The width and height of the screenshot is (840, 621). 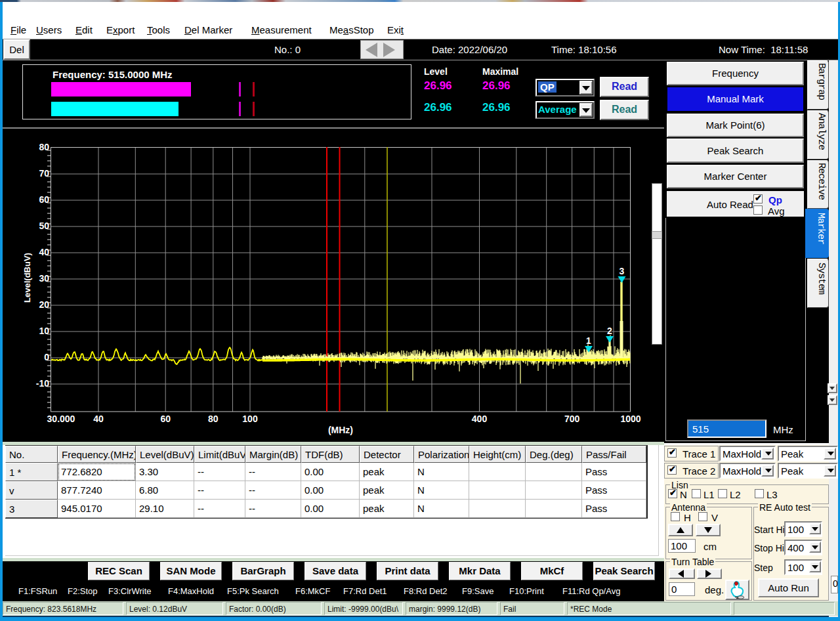 What do you see at coordinates (47, 357) in the screenshot?
I see `svg-text: 0` at bounding box center [47, 357].